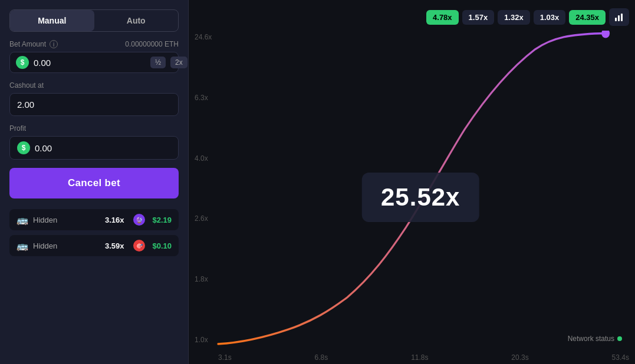 This screenshot has height=364, width=635. Describe the element at coordinates (52, 21) in the screenshot. I see `tab-manual: Manual` at that location.